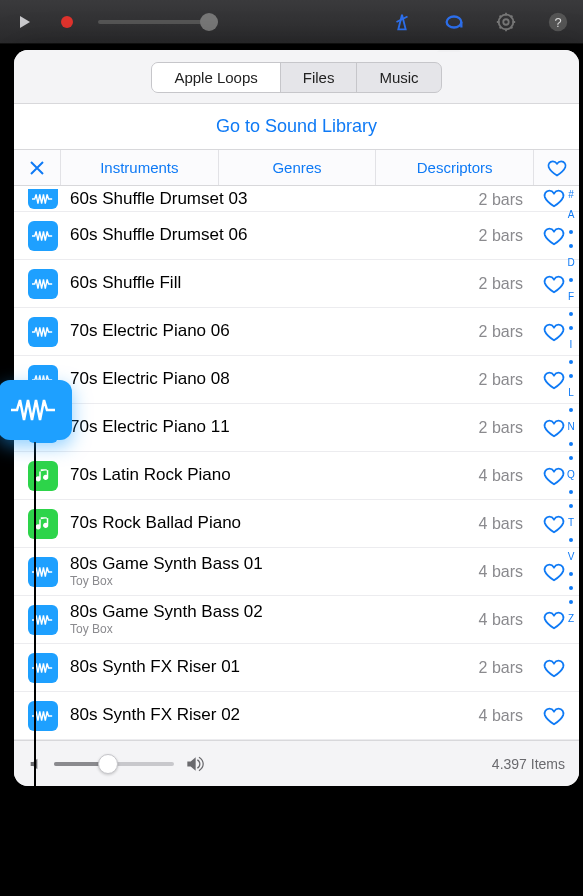 The image size is (583, 896). What do you see at coordinates (268, 332) in the screenshot?
I see `loop-text: 70s Electric Piano 06` at bounding box center [268, 332].